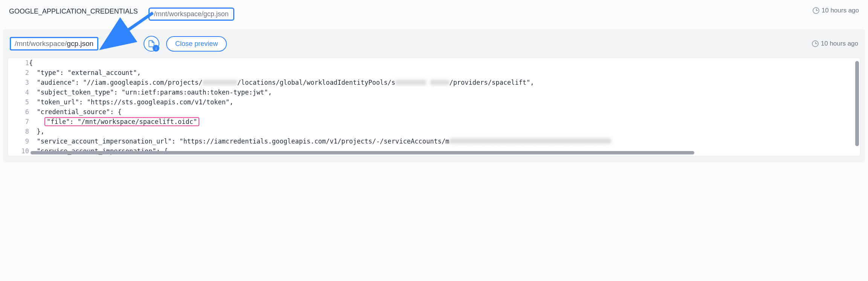 The width and height of the screenshot is (868, 281). I want to click on code-content: "type": "external_account",, so click(445, 73).